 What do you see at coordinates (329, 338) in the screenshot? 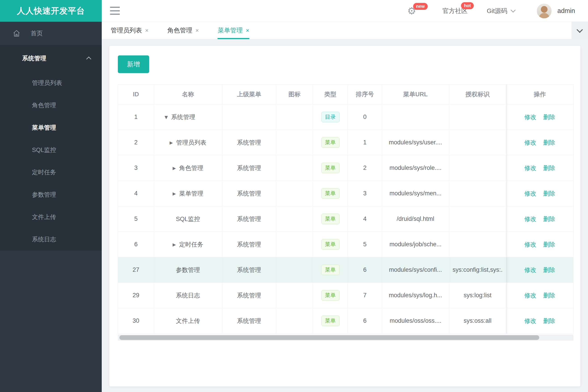
I see `horizontal-scrollbar-thumb` at bounding box center [329, 338].